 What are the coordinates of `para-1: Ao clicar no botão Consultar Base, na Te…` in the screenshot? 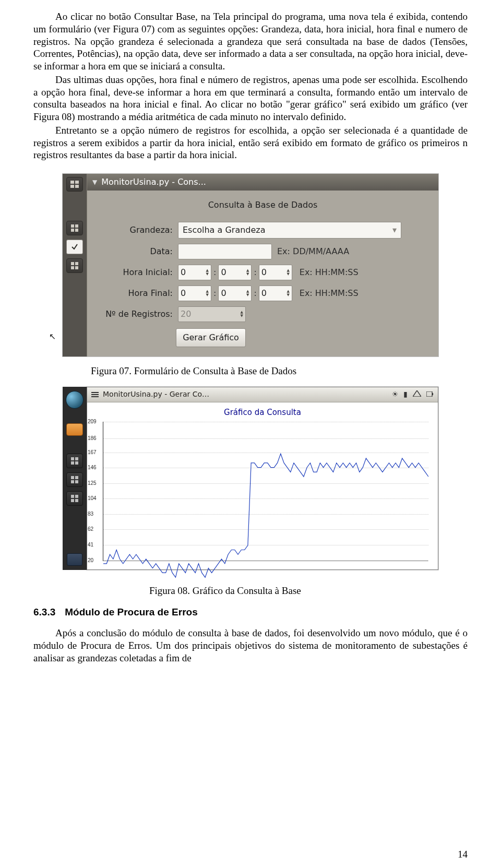 It's located at (250, 42).